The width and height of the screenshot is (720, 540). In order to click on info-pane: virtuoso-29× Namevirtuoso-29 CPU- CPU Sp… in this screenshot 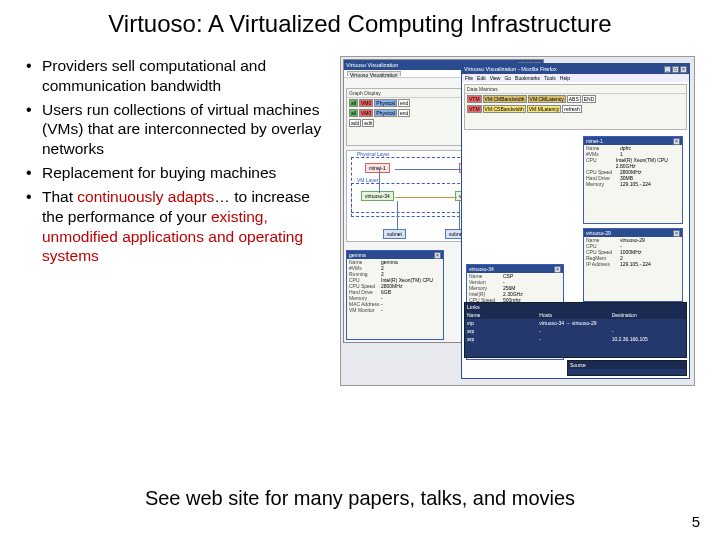, I will do `click(633, 265)`.